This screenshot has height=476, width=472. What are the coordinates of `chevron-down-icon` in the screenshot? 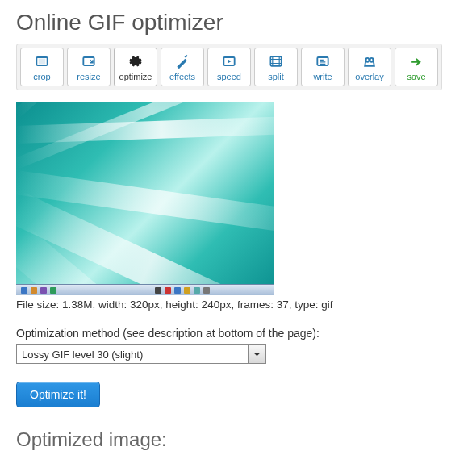 It's located at (257, 354).